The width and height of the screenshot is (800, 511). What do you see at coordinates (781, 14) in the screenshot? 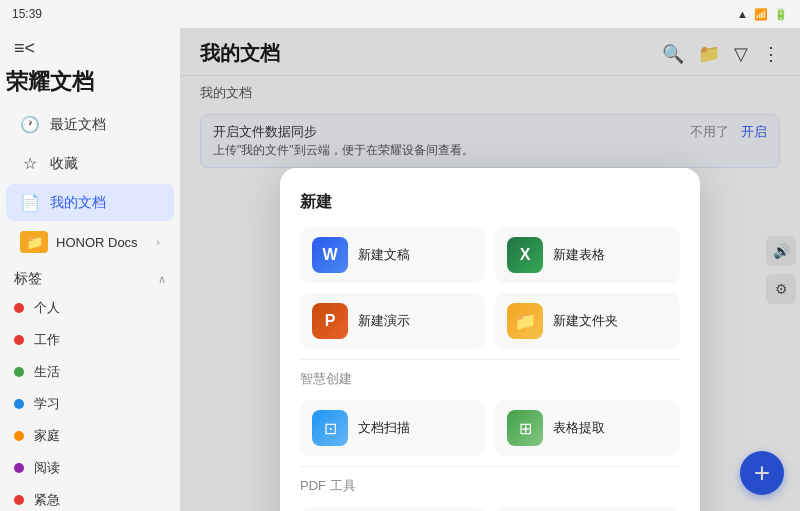
I see `battery-icon: 🔋` at bounding box center [781, 14].